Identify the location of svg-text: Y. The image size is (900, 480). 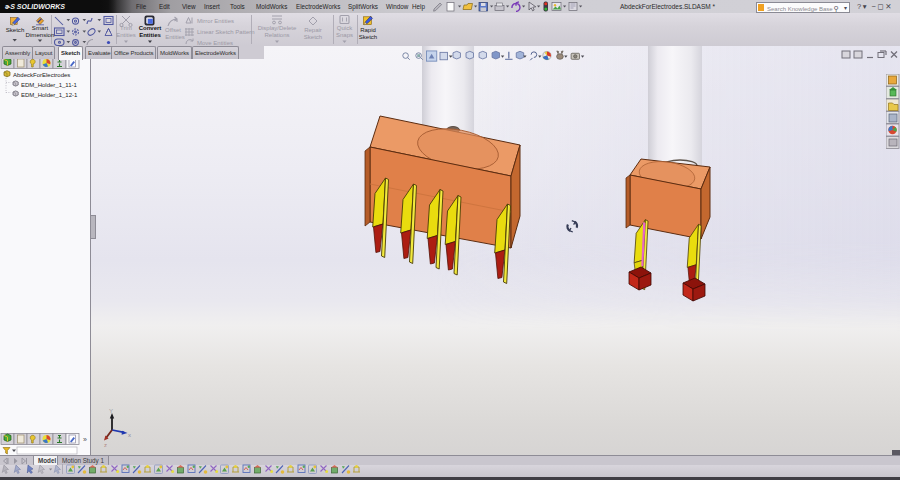
(111, 411).